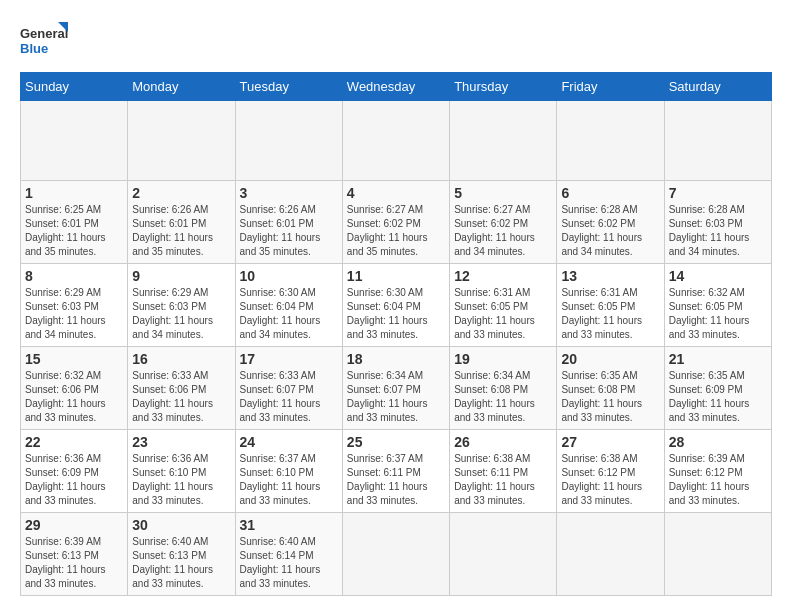 Image resolution: width=792 pixels, height=612 pixels. I want to click on day-number: 22, so click(74, 442).